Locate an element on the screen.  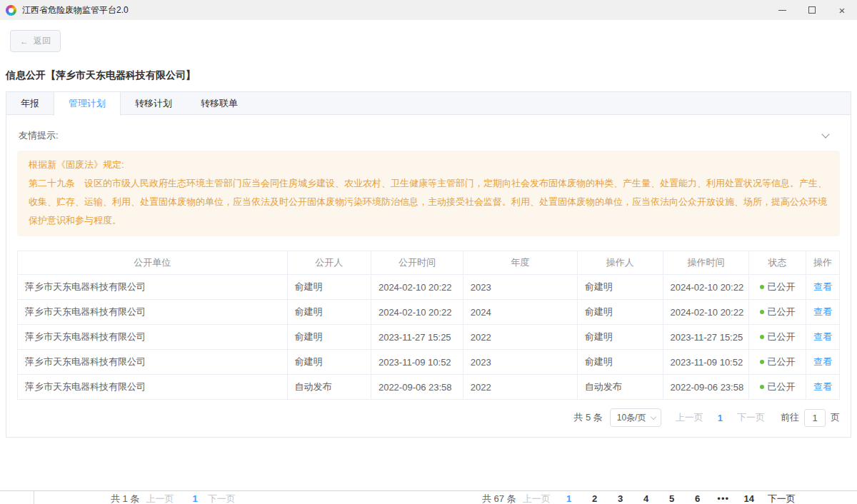
cell-year: 2022 is located at coordinates (520, 387).